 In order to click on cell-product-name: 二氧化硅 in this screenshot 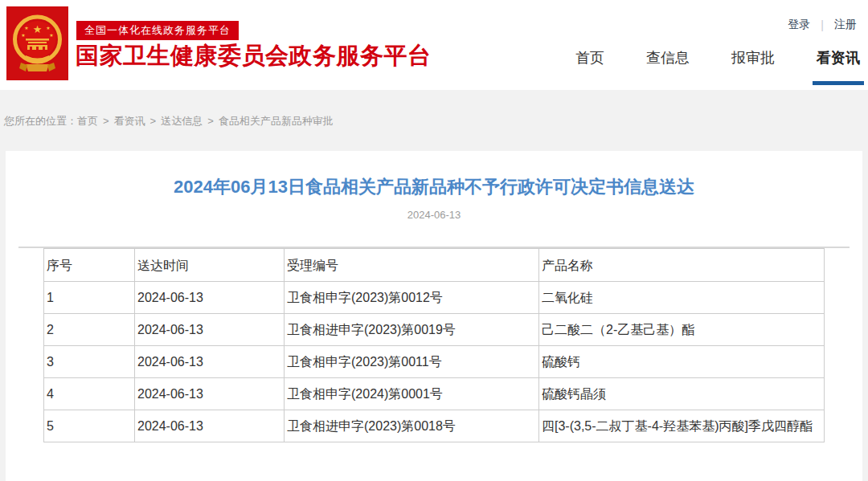, I will do `click(682, 298)`.